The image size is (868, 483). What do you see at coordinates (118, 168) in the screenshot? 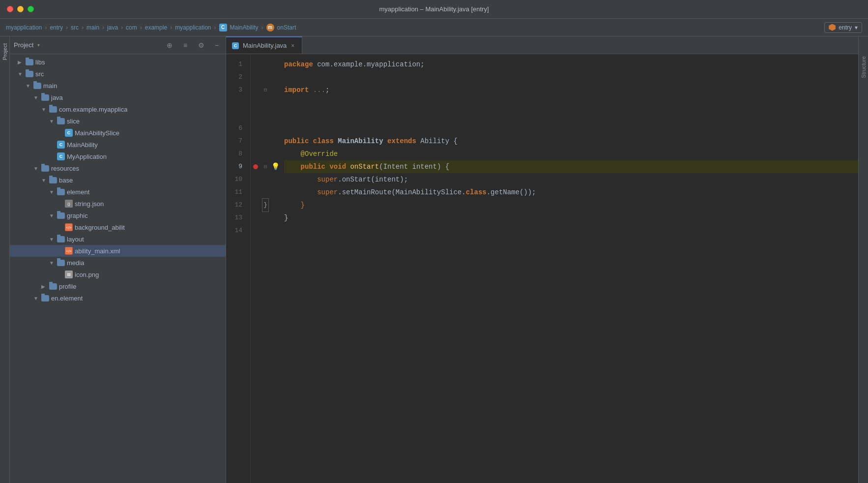
I see `tree-item-resources: ▼ resources` at bounding box center [118, 168].